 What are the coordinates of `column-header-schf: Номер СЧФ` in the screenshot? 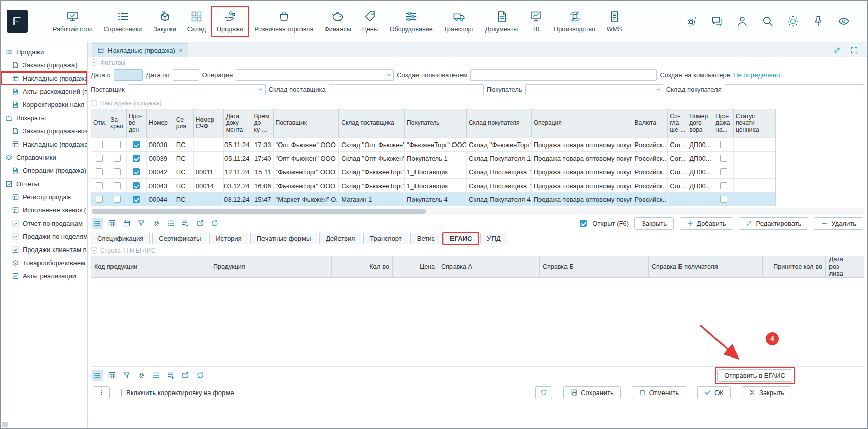 It's located at (209, 123).